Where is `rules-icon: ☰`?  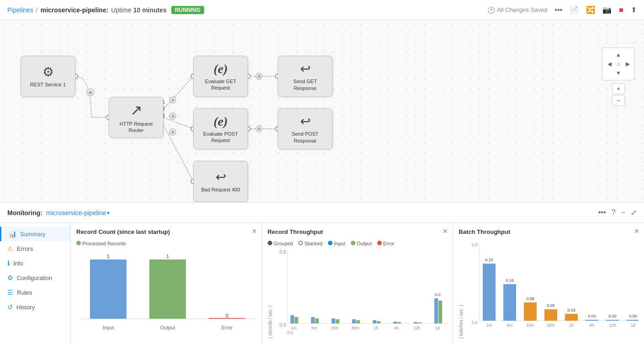 rules-icon: ☰ is located at coordinates (10, 292).